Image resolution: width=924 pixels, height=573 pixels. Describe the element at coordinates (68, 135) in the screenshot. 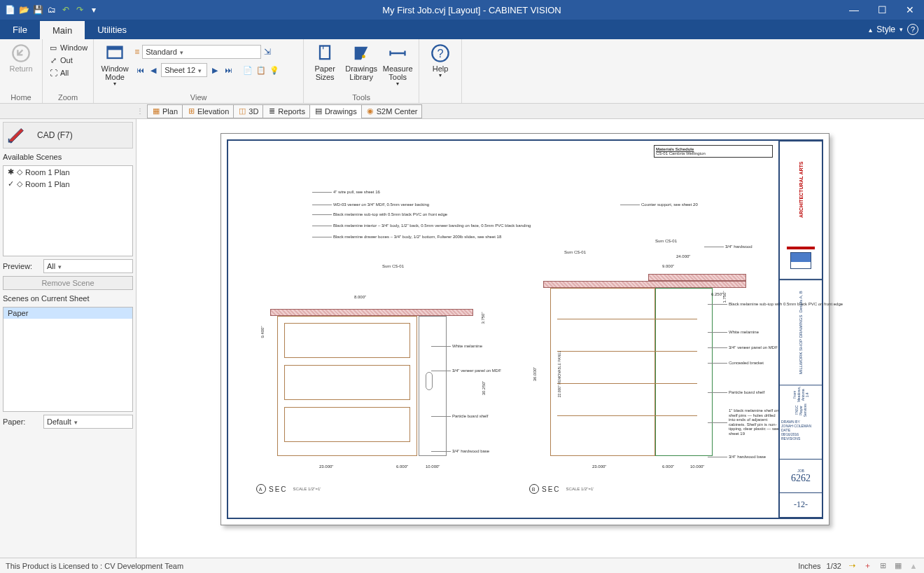

I see `cad-button: CAD (F7)` at that location.